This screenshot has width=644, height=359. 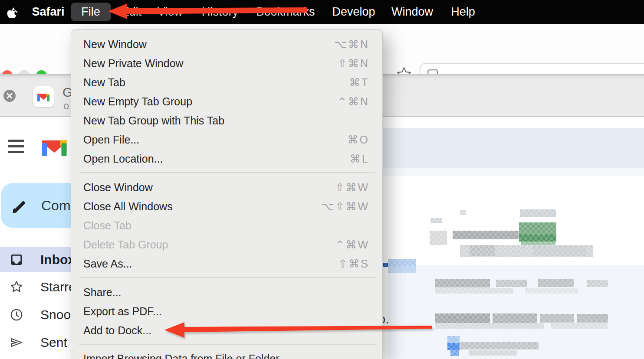 I want to click on menu-item-new-empty-tab-group: New Empty Tab Group⌃⌘N, so click(x=227, y=101).